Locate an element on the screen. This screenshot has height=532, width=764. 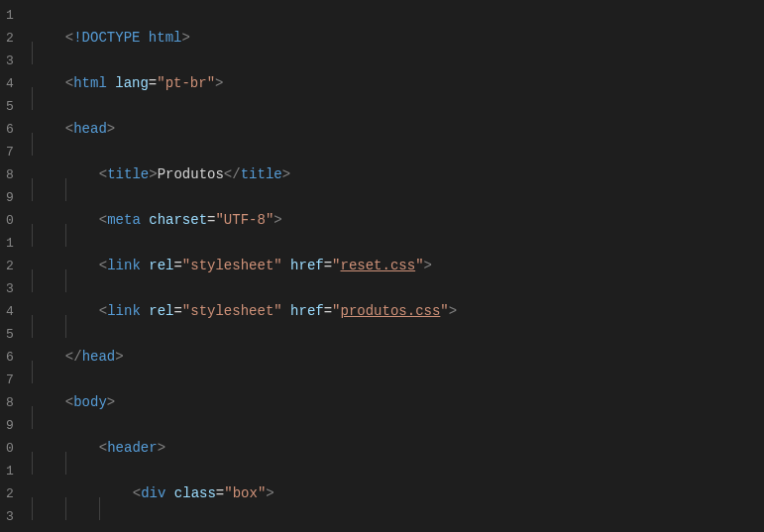
code-line: <body> is located at coordinates (320, 402).